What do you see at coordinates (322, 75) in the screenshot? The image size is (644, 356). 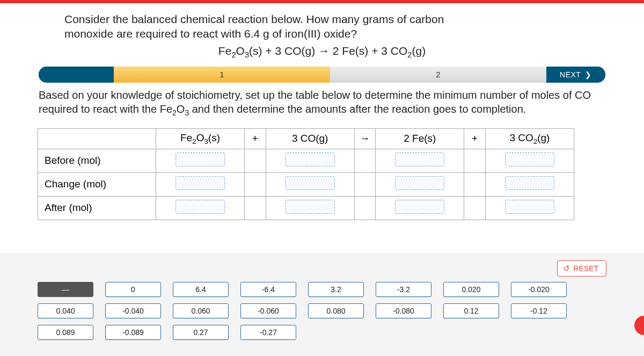 I see `step-progress-bar: 1 2 NEXT ❯` at bounding box center [322, 75].